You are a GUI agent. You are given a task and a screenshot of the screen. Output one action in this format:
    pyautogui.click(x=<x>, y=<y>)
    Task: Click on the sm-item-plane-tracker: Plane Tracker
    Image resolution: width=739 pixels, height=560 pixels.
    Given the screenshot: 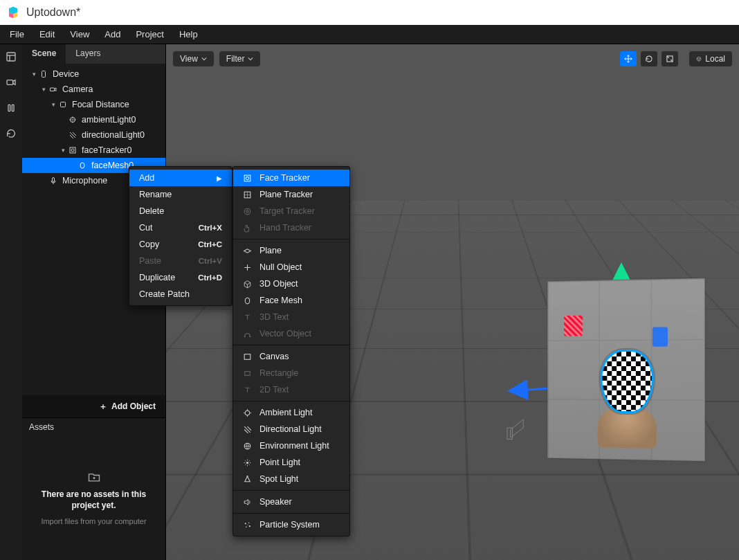 What is the action you would take?
    pyautogui.click(x=291, y=195)
    